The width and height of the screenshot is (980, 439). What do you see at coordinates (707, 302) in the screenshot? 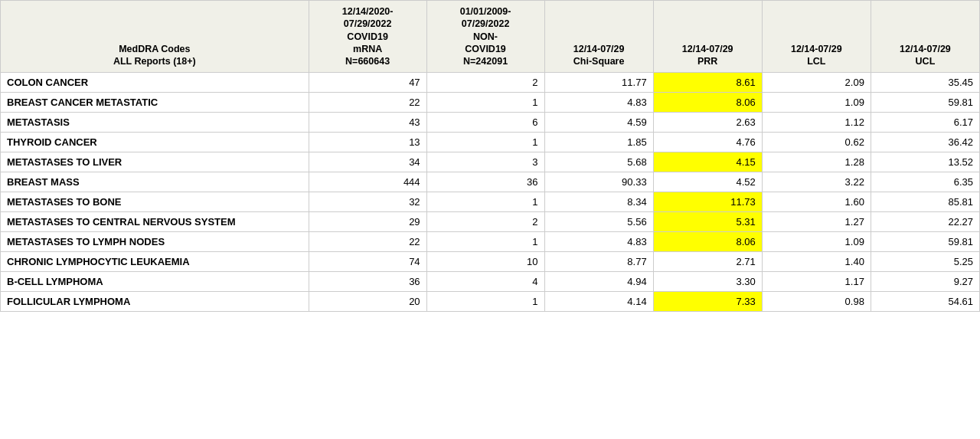
I see `cell-prr: 7.33` at bounding box center [707, 302].